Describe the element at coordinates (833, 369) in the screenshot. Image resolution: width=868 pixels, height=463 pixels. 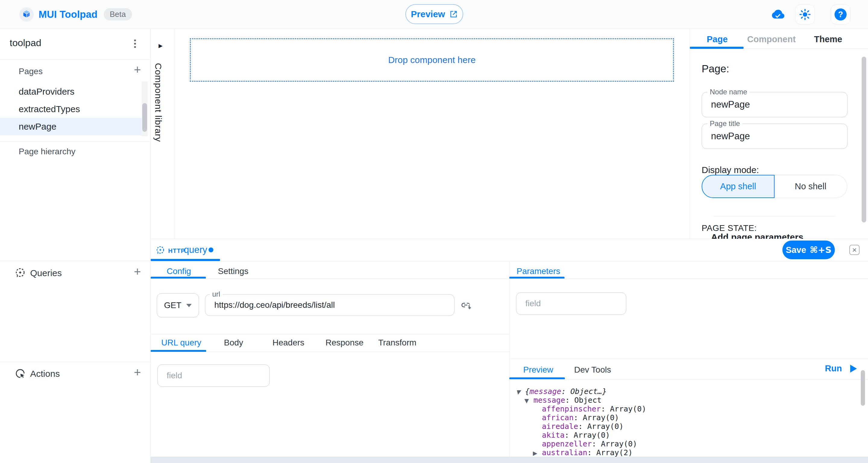
I see `run-button-label: Run` at that location.